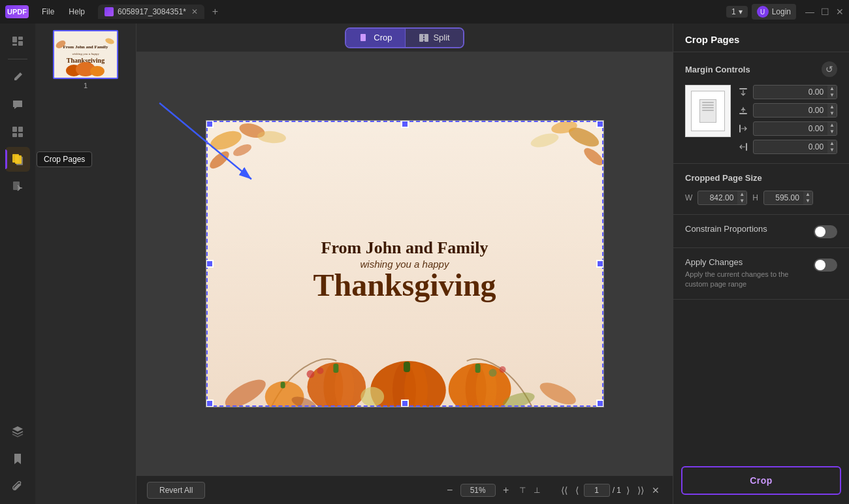  Describe the element at coordinates (788, 147) in the screenshot. I see `margin-right-row: ▲ ▼` at that location.